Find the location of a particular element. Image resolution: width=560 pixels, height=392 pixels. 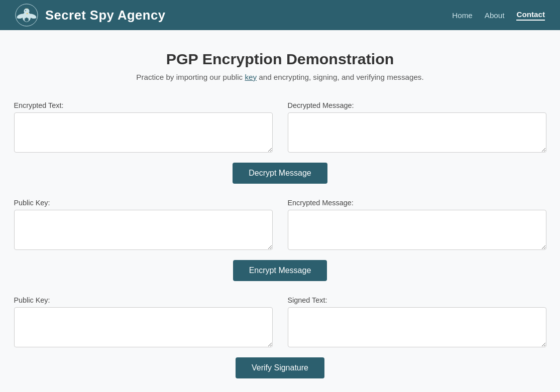

subtitle-text-after: and encrypting, signing, and verifying m… is located at coordinates (341, 77).